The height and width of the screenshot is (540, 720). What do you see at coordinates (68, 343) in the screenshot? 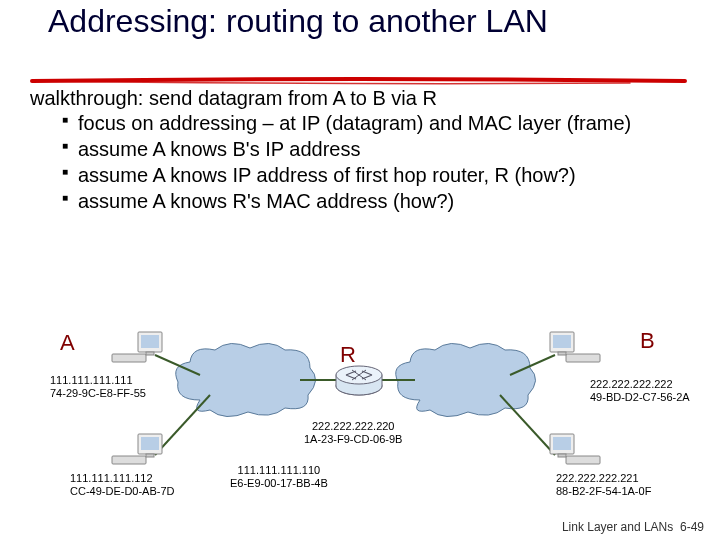
I see `host-a-label: A` at bounding box center [68, 343].